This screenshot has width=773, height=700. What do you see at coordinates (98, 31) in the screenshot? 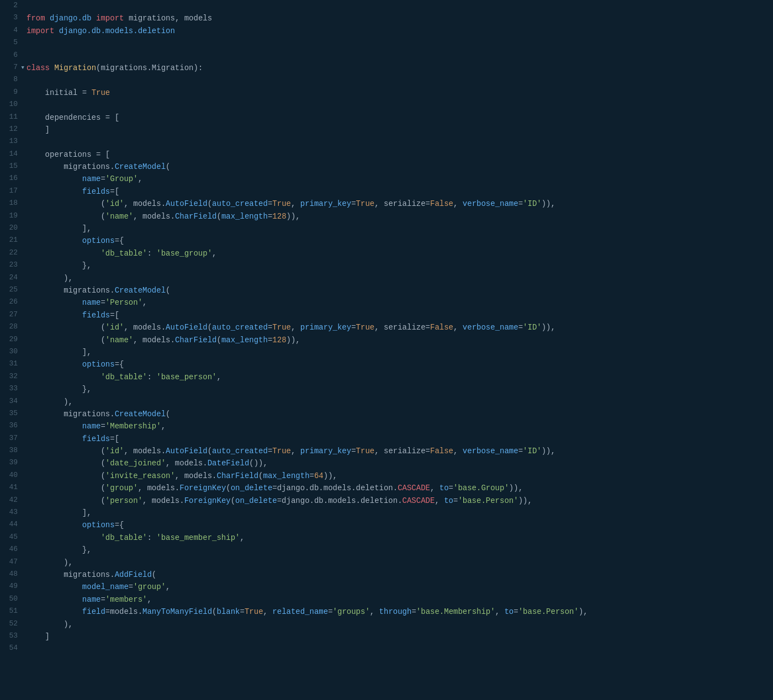
I see `code-text: import django.db.models.deletion` at bounding box center [98, 31].